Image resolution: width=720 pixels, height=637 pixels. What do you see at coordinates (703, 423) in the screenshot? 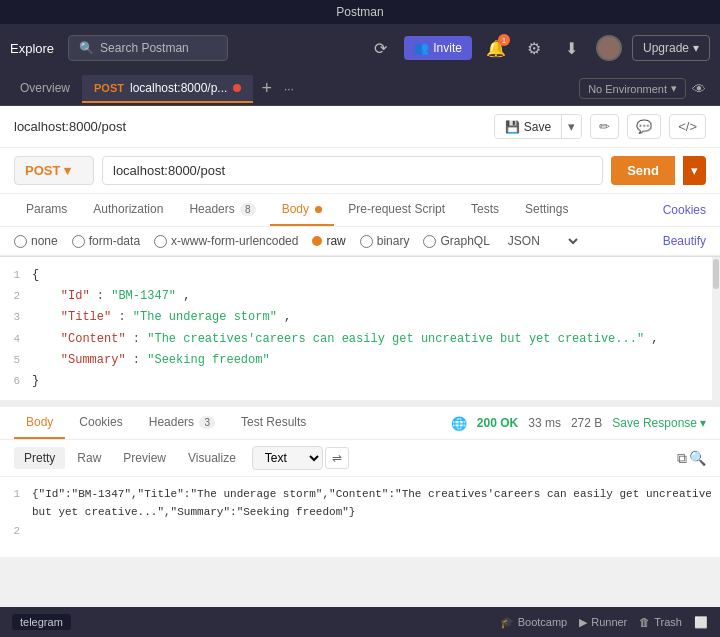
I see `save-response-chevron: ▾` at bounding box center [703, 423].